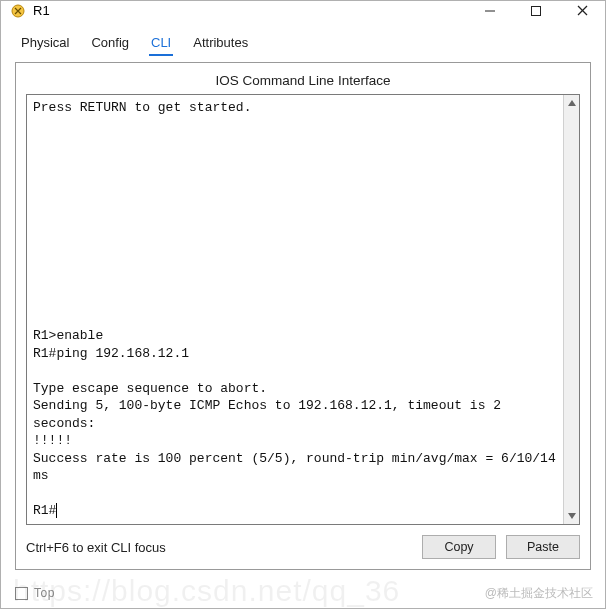  Describe the element at coordinates (572, 516) in the screenshot. I see `scroll-down-arrow` at that location.